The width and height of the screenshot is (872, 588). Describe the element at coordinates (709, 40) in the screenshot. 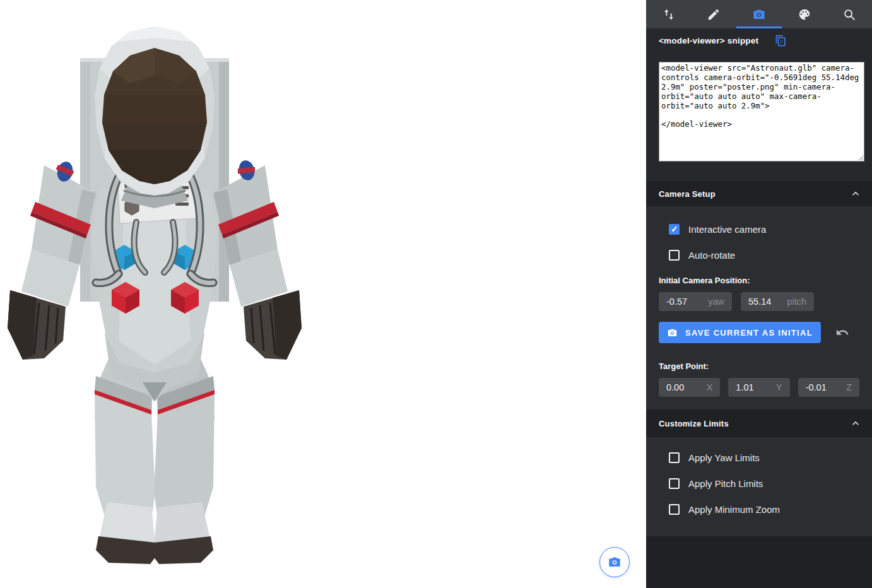

I see `snippet-title: <model-viewer> snippet` at that location.